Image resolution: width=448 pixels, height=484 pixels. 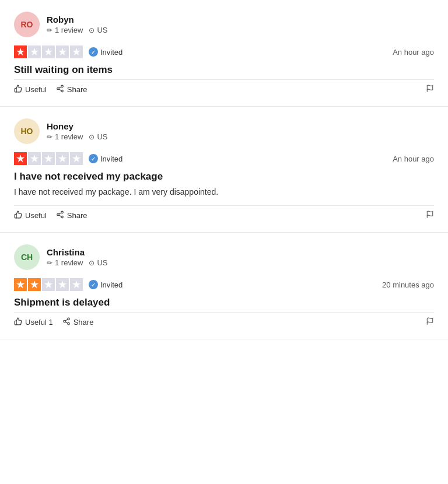 I want to click on useful-label: Useful, so click(x=36, y=216).